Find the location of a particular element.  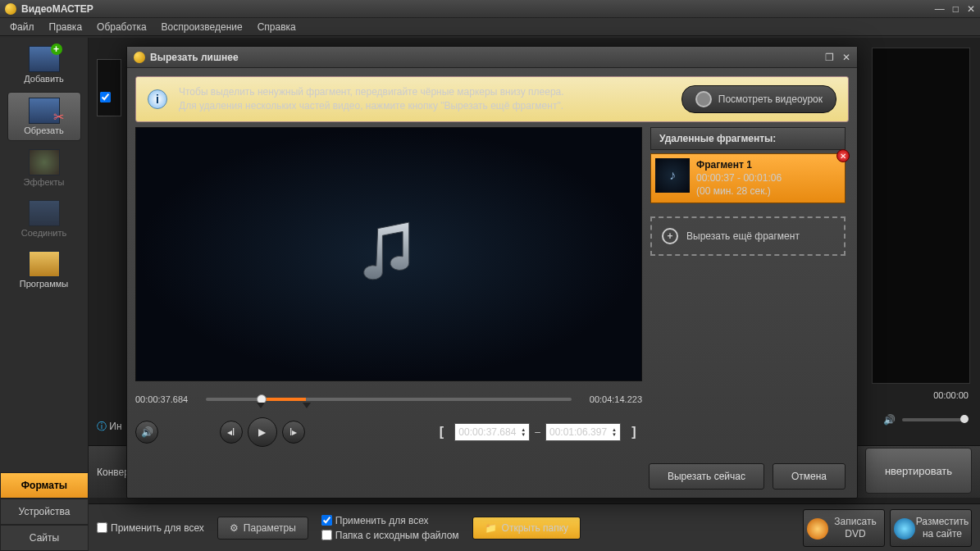

fragments-heading: Удаленные фрагменты: is located at coordinates (748, 139).